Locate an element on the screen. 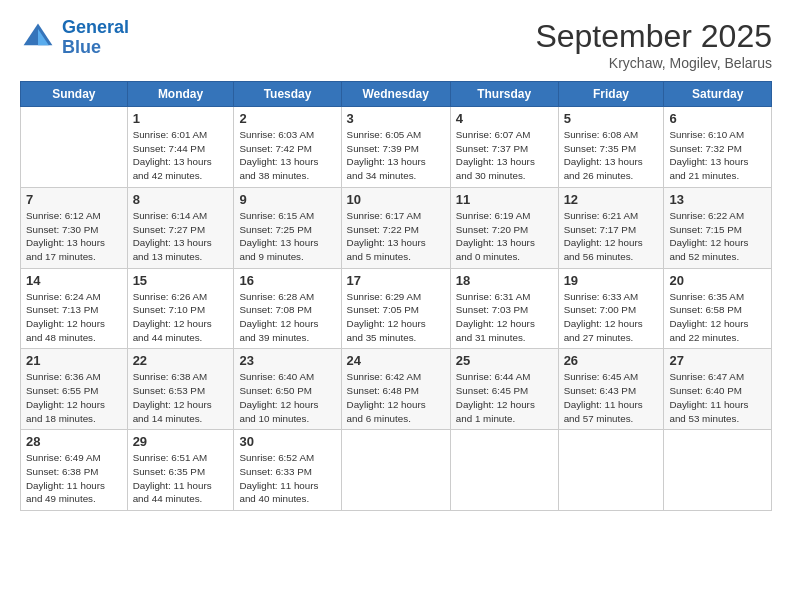  calendar-cell: 2Sunrise: 6:03 AM Sunset: 7:42 PM Daylig… is located at coordinates (288, 148).